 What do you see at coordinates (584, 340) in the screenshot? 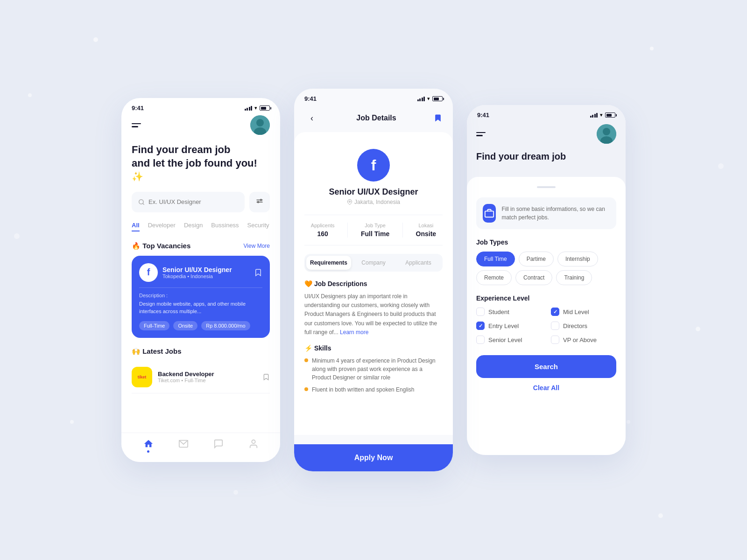
I see `exp-vp: VP or Above` at bounding box center [584, 340].